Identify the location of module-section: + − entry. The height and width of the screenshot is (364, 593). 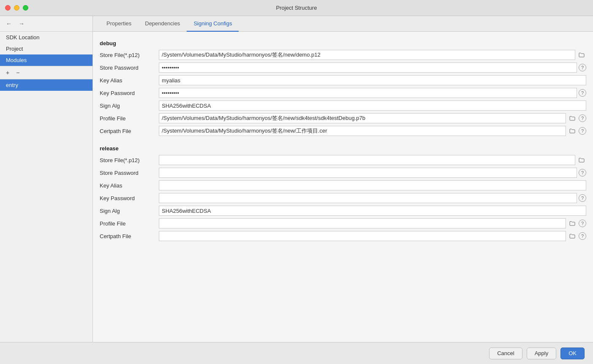
(46, 204).